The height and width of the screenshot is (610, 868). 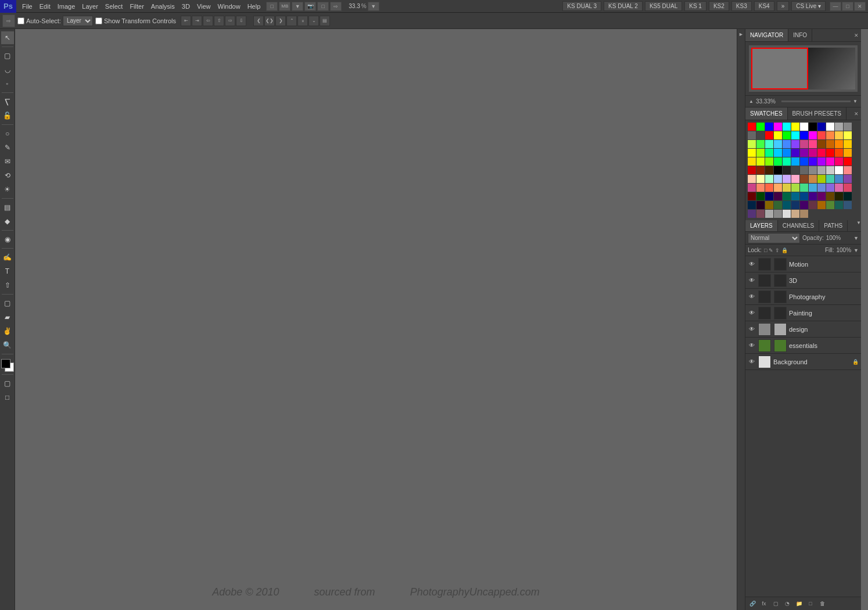 What do you see at coordinates (230, 21) in the screenshot?
I see `align-vcenter-btn: ⇨` at bounding box center [230, 21].